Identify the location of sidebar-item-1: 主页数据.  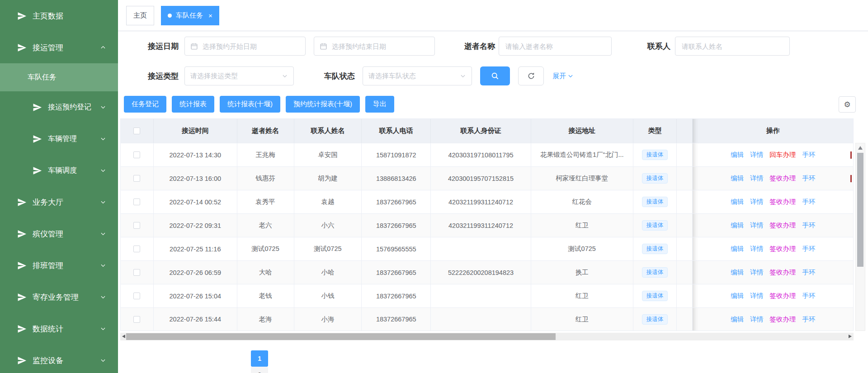
(59, 16).